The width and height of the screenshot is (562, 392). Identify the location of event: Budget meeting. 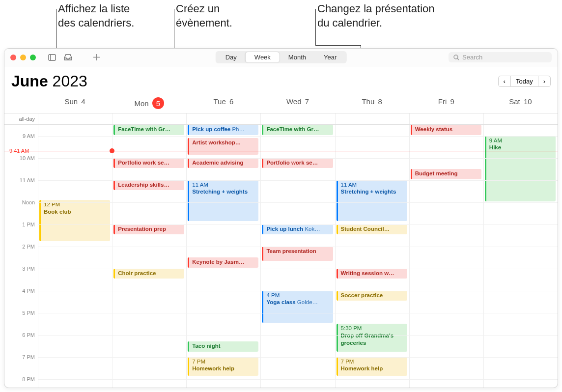
(446, 174).